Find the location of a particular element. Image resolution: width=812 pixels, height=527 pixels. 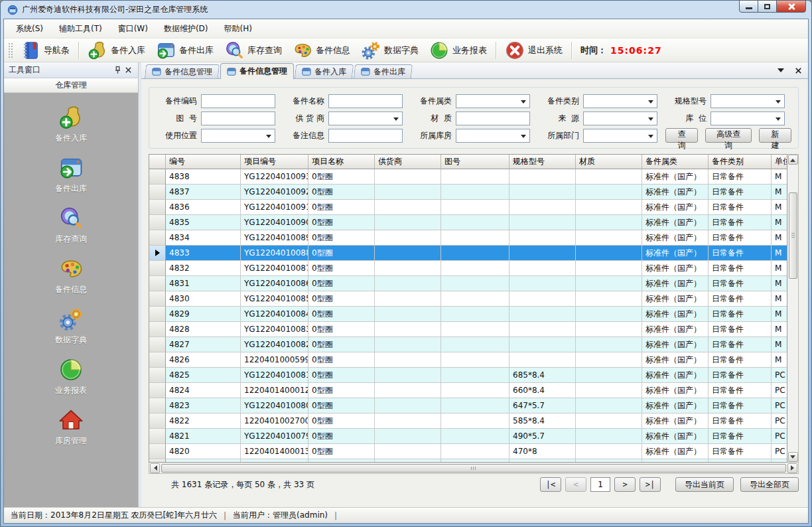

table-row: 4834YG122040100890型圈标准件（国产）日常备件M is located at coordinates (468, 238).